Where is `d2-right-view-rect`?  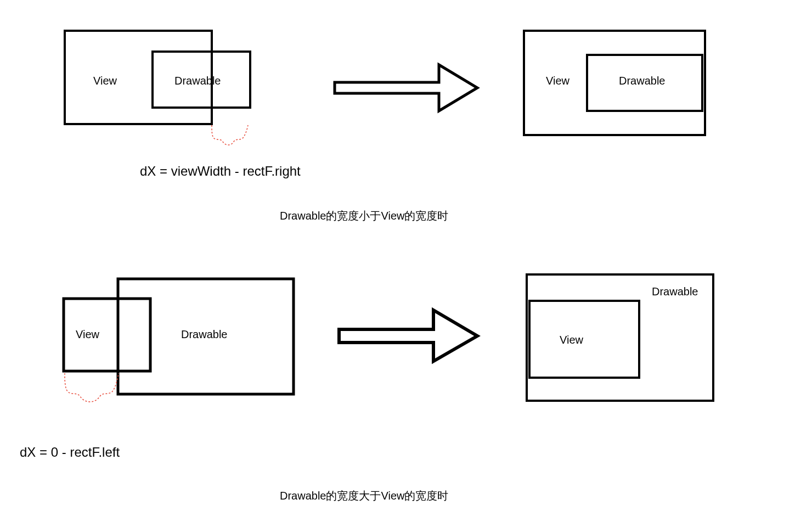 d2-right-view-rect is located at coordinates (584, 339).